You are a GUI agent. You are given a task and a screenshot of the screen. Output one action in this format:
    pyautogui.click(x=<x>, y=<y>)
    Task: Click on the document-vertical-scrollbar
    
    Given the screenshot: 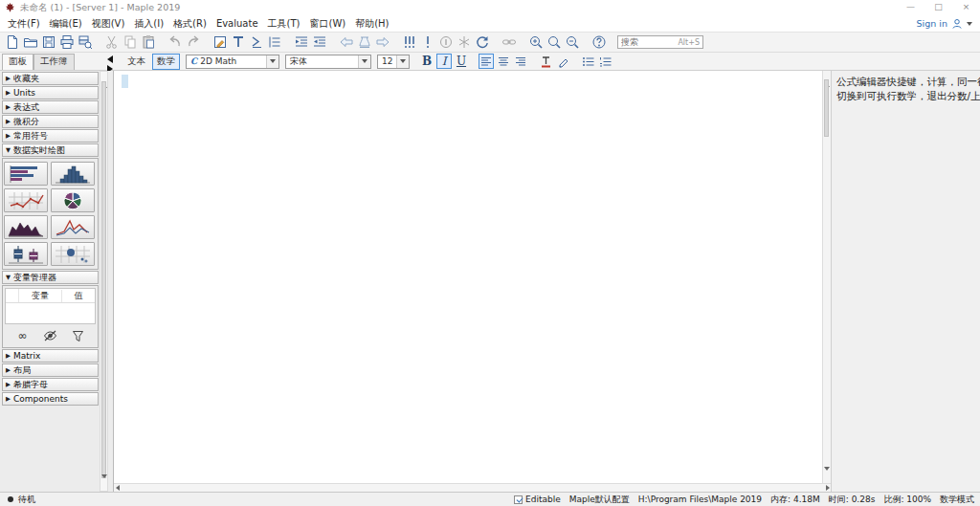 What is the action you would take?
    pyautogui.click(x=827, y=277)
    